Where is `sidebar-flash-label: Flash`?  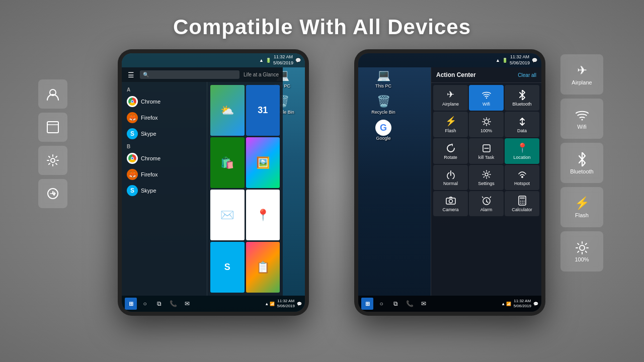
sidebar-flash-label: Flash is located at coordinates (582, 215).